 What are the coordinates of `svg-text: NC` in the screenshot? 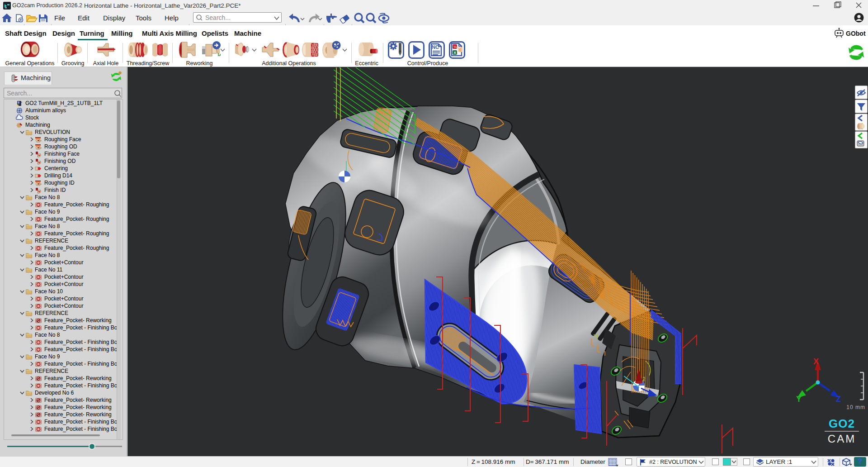 It's located at (435, 47).